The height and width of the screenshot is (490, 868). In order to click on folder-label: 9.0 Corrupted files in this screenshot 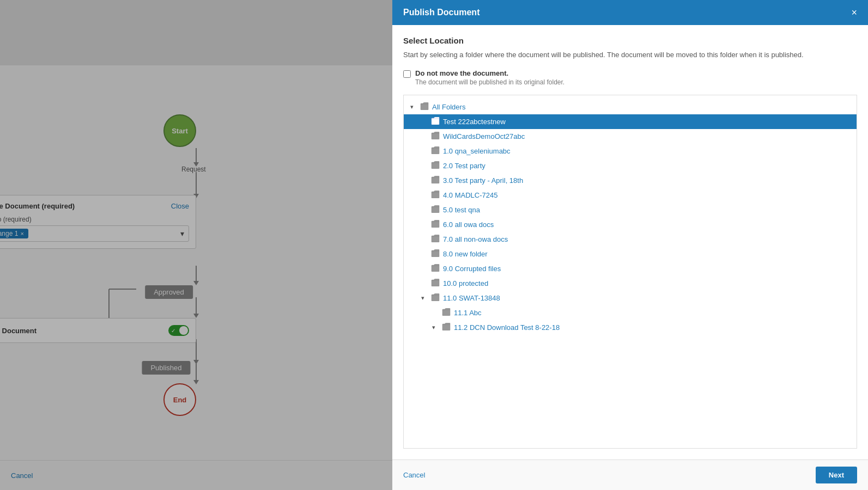, I will do `click(472, 269)`.